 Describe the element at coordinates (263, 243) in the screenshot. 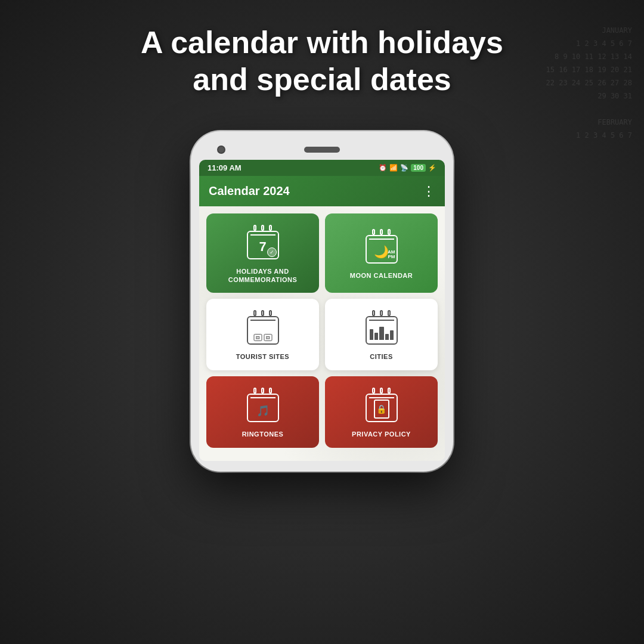

I see `holidays-icon: 7 ✓` at that location.